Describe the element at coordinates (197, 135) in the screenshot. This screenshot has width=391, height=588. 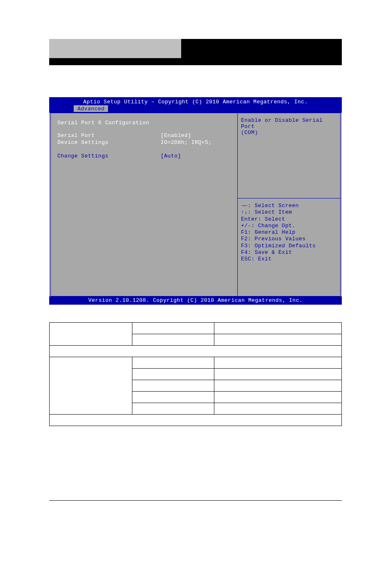
I see `value-serial-port: [Enabled]` at that location.